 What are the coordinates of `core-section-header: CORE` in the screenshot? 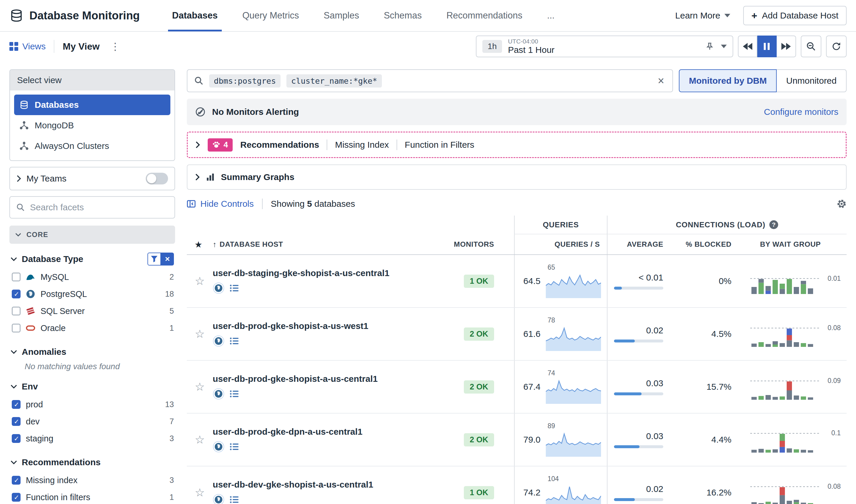 It's located at (92, 235).